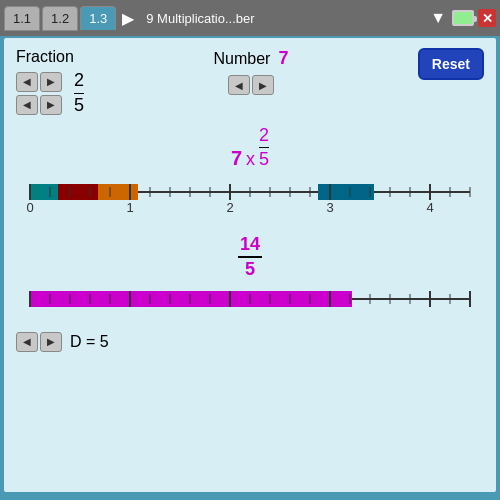 Image resolution: width=500 pixels, height=500 pixels. What do you see at coordinates (51, 82) in the screenshot?
I see `fraction-numerator-right: ▶` at bounding box center [51, 82].